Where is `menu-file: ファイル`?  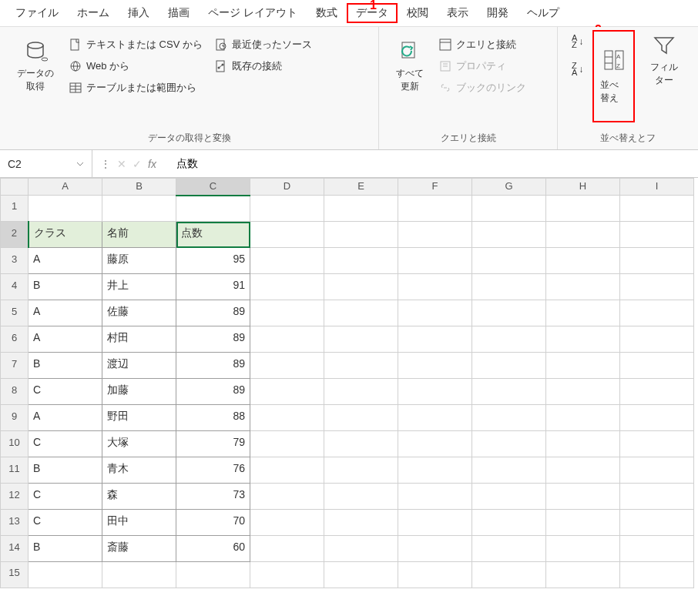
menu-file: ファイル is located at coordinates (37, 13).